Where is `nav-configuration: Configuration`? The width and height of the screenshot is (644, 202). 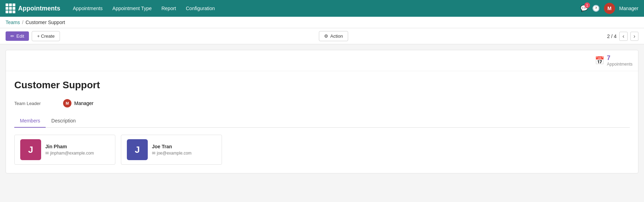 nav-configuration: Configuration is located at coordinates (200, 8).